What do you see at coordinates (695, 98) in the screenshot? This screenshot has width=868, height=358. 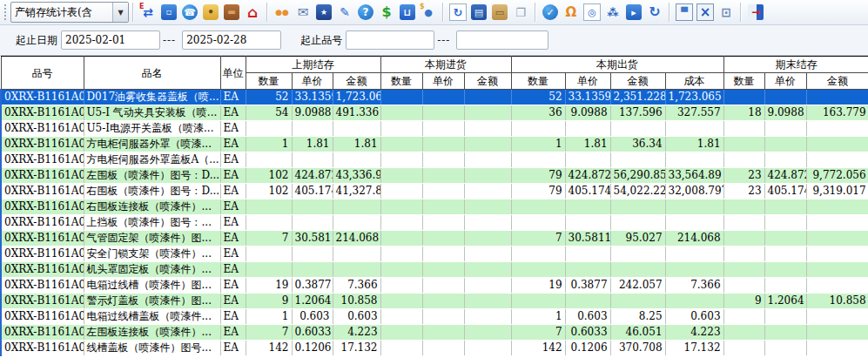 I see `value-cell: 1,723.065` at bounding box center [695, 98].